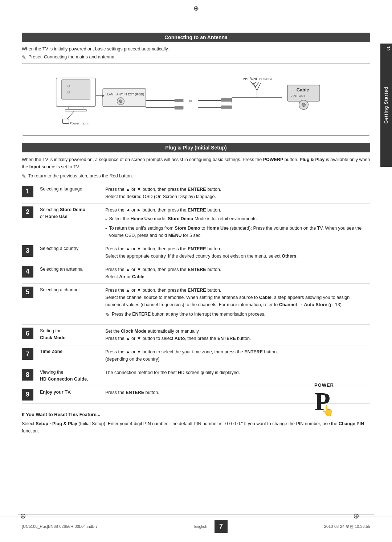 This screenshot has width=392, height=542. What do you see at coordinates (196, 304) in the screenshot?
I see `table-row: 5 Selecting a channel Press the ▲ or ▼ b…` at bounding box center [196, 304].